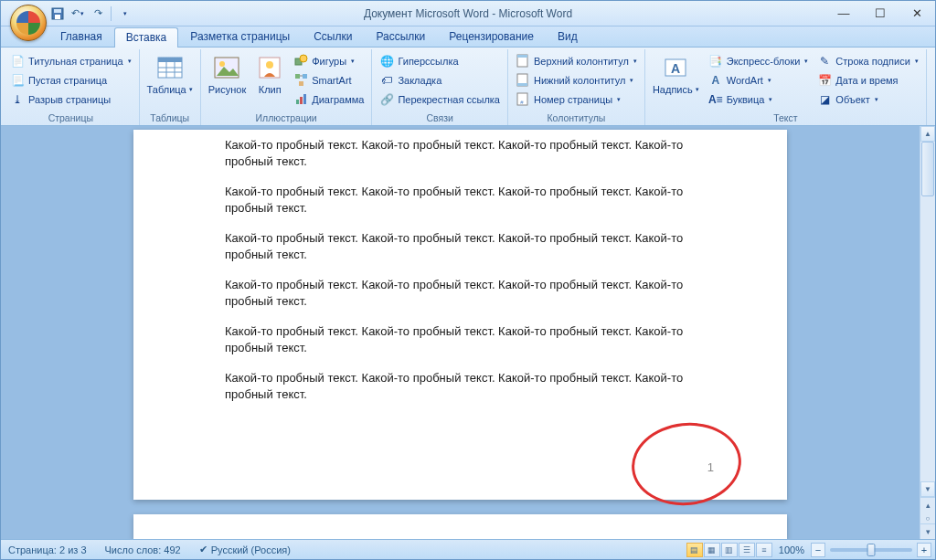  I want to click on next-page-icon: ▾, so click(928, 532).